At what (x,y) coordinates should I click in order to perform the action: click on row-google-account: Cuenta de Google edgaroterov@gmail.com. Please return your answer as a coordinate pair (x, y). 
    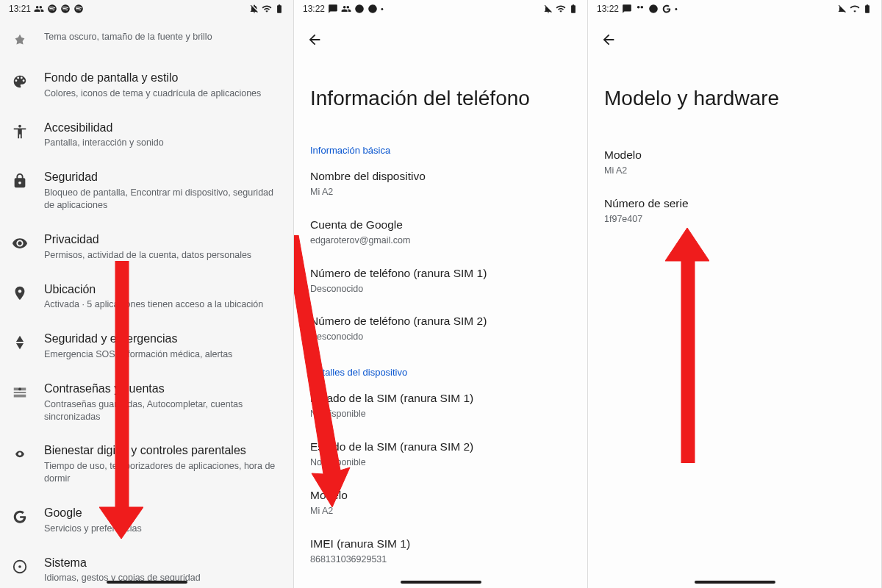
    Looking at the image, I should click on (441, 233).